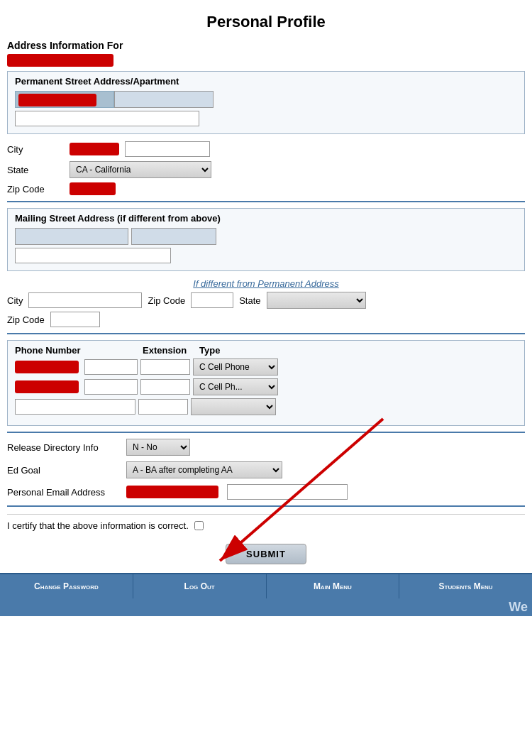 The width and height of the screenshot is (532, 756). What do you see at coordinates (60, 60) in the screenshot?
I see `redacted-name` at bounding box center [60, 60].